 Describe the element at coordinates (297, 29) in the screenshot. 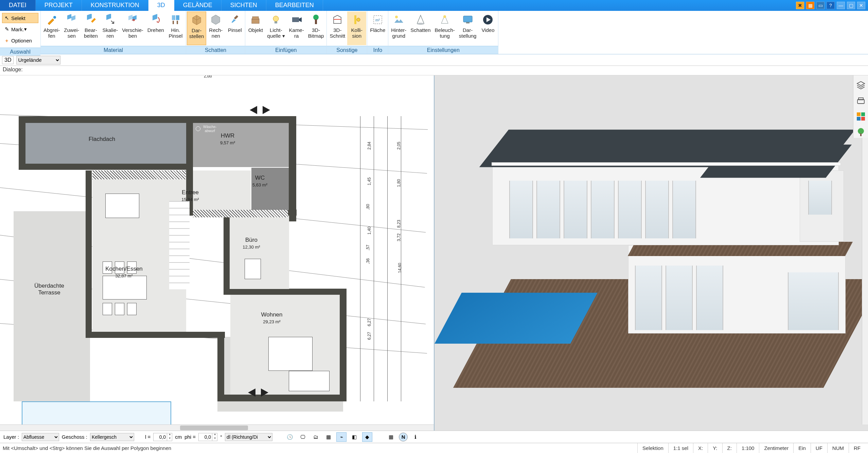

I see `tool-kamera: Kame- ra` at that location.